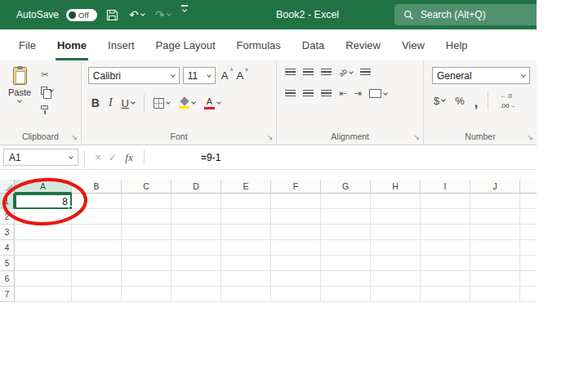 Image resolution: width=588 pixels, height=392 pixels. Describe the element at coordinates (147, 279) in the screenshot. I see `cell-C6` at that location.